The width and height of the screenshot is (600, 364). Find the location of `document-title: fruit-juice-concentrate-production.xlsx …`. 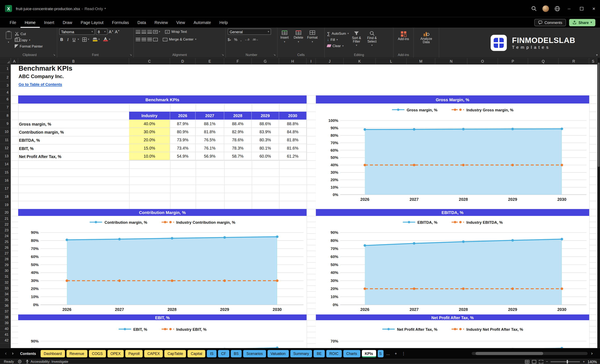

document-title: fruit-juice-concentrate-production.xlsx … is located at coordinates (61, 9).